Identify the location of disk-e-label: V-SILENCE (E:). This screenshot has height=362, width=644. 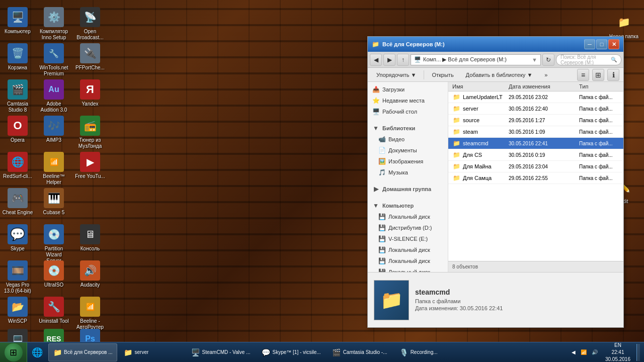
(408, 239).